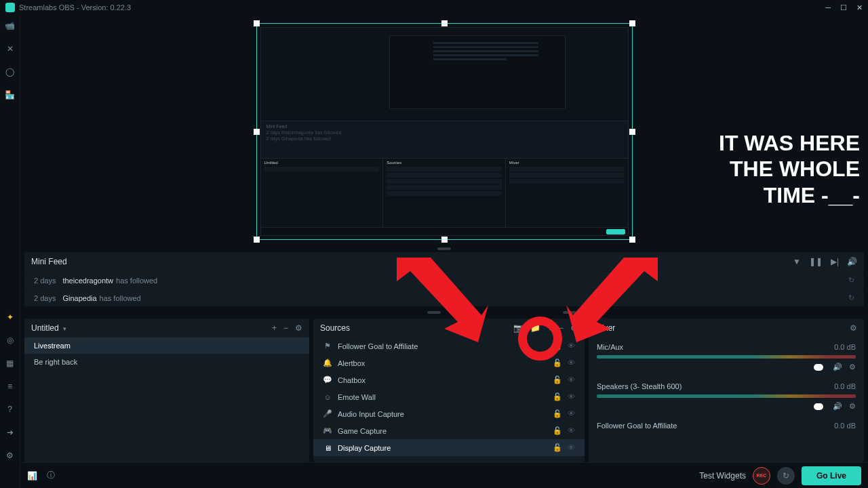 Image resolution: width=868 pixels, height=488 pixels. Describe the element at coordinates (121, 298) in the screenshot. I see `feed-action: has followed` at that location.